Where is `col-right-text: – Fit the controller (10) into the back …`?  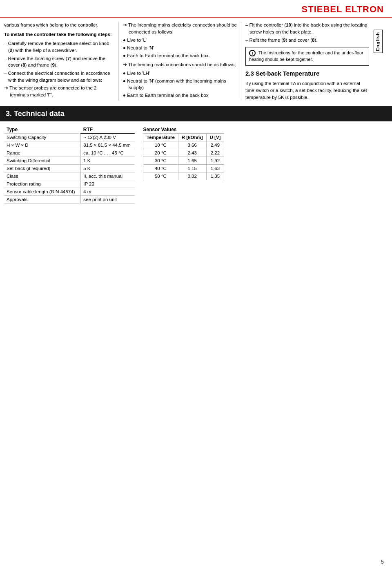 col-right-text: – Fit the controller (10) into the back … is located at coordinates (309, 61).